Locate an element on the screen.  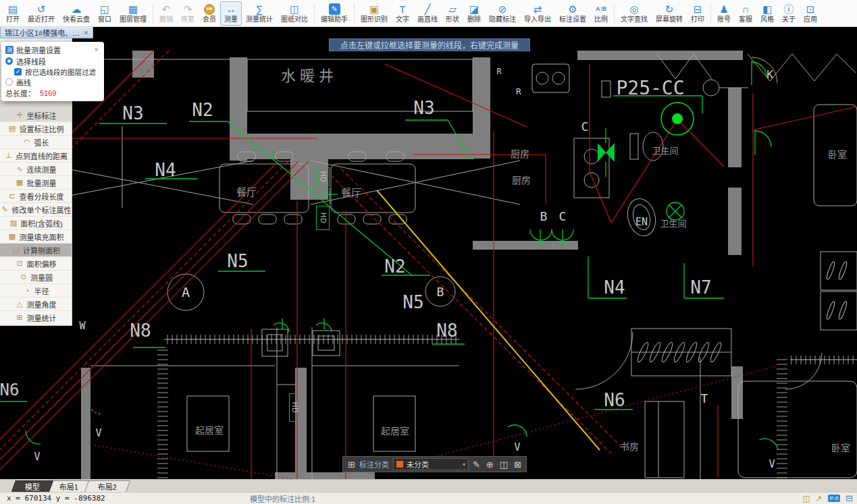
sidebar-item-measure-angle: △测量角度 is located at coordinates (36, 304).